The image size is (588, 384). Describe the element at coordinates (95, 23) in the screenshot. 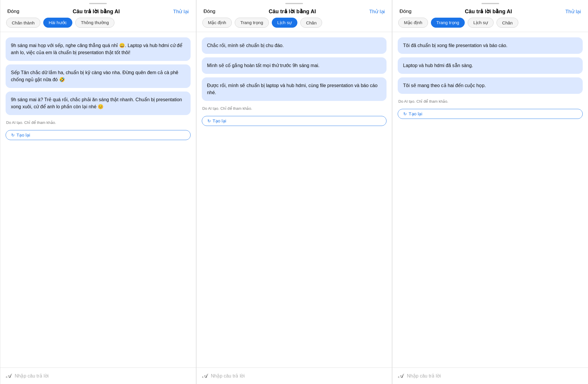

I see `tone-tab-thong-thuong: Thông thường` at that location.